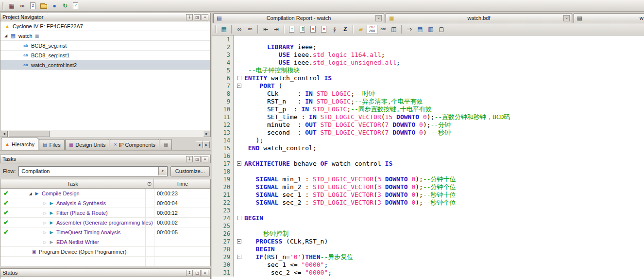 This screenshot has width=644, height=279. I want to click on code-text: USE ieee.std_logic_1164.all;, so click(315, 55).